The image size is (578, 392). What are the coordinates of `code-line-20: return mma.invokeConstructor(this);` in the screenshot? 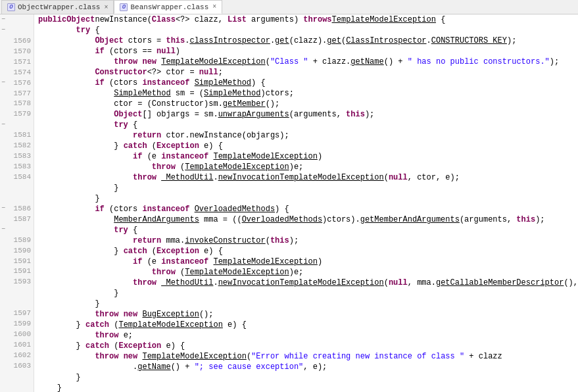 It's located at (308, 241).